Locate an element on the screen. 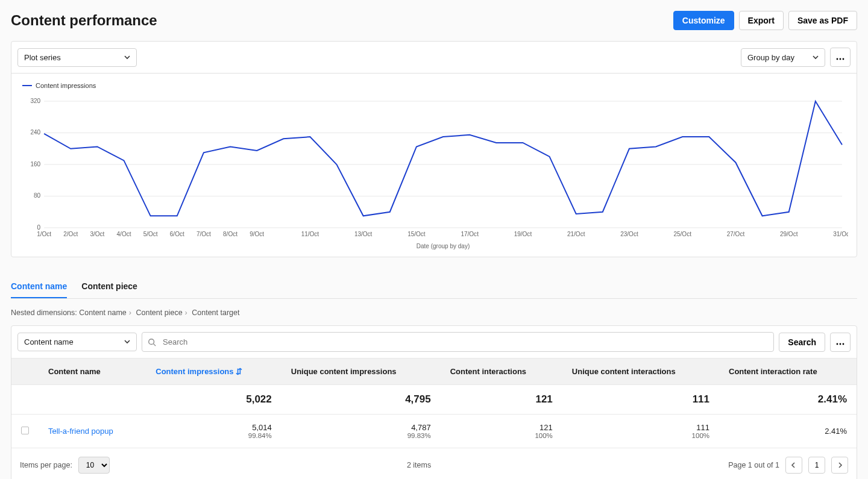  svg-text: 25/Oct is located at coordinates (682, 234).